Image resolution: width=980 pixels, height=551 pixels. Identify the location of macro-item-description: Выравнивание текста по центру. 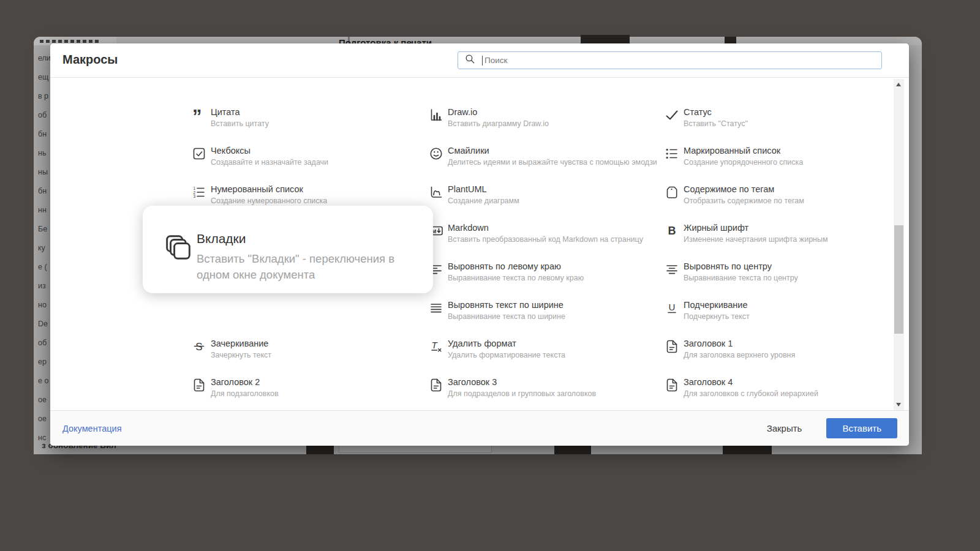
(741, 278).